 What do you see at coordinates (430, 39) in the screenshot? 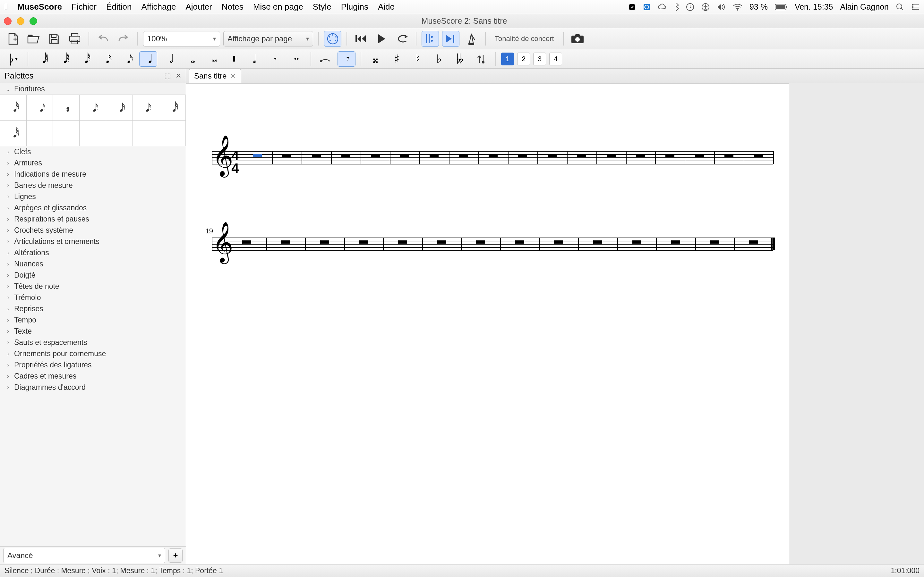
I see `play-repeats-button` at bounding box center [430, 39].